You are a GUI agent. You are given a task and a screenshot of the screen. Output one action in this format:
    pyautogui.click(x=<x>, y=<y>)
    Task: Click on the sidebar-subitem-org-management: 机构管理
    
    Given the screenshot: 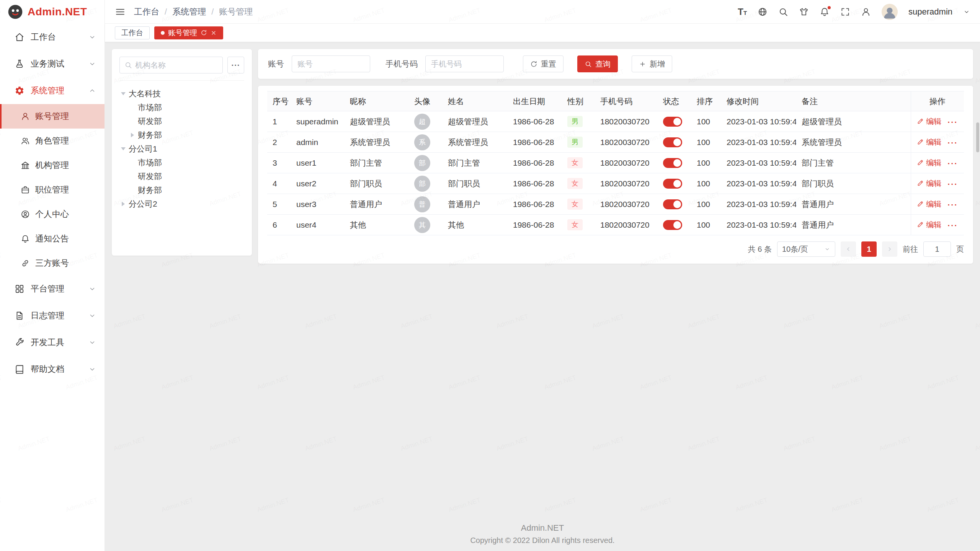 What is the action you would take?
    pyautogui.click(x=52, y=165)
    